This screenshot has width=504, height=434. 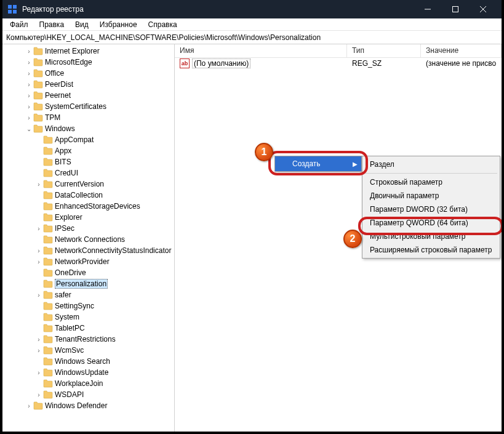 What do you see at coordinates (427, 9) in the screenshot?
I see `minimize-button` at bounding box center [427, 9].